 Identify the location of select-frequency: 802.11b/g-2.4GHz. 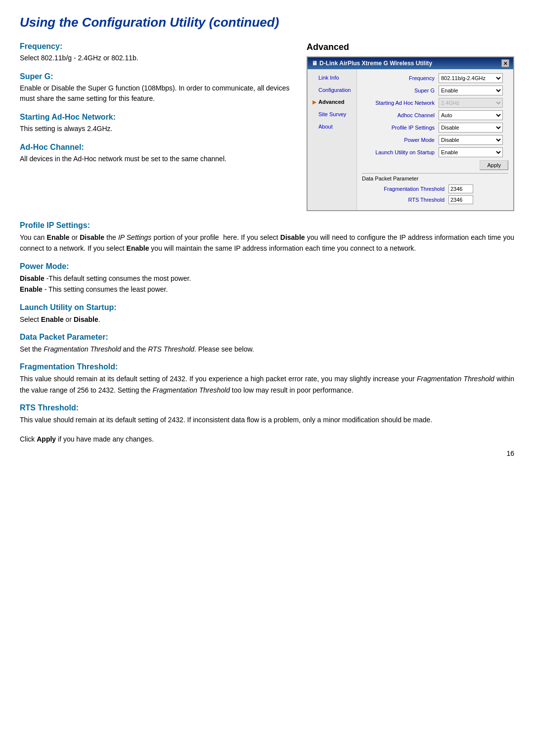
(471, 78).